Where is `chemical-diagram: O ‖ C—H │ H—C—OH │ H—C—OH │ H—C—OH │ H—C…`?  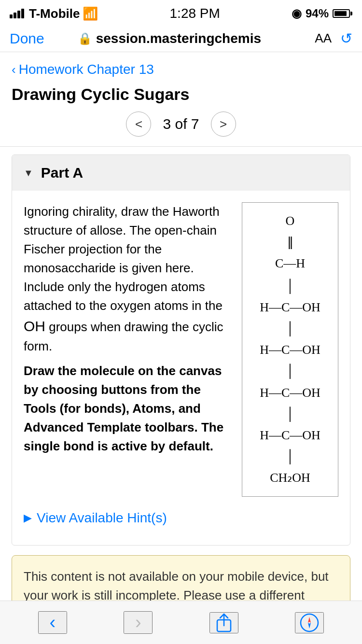 chemical-diagram: O ‖ C—H │ H—C—OH │ H—C—OH │ H—C—OH │ H—C… is located at coordinates (290, 350).